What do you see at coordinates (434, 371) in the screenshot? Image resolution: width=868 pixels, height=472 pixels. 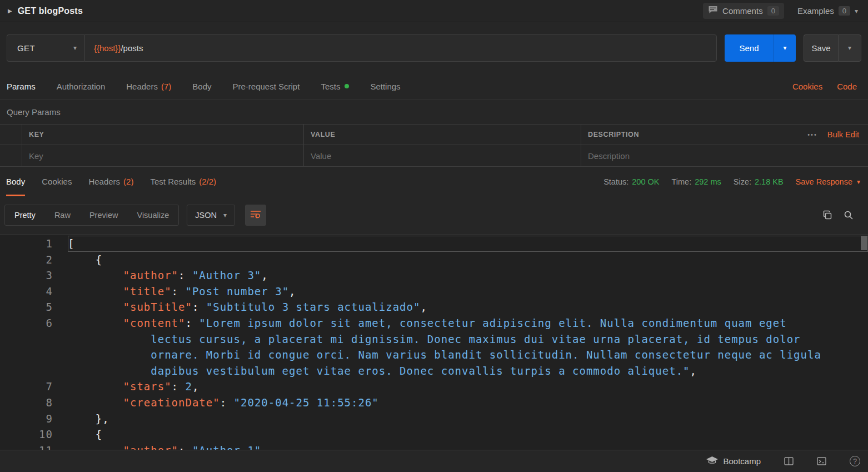 I see `code-line: dapibus vestibulum eget vitae eros. Done…` at bounding box center [434, 371].